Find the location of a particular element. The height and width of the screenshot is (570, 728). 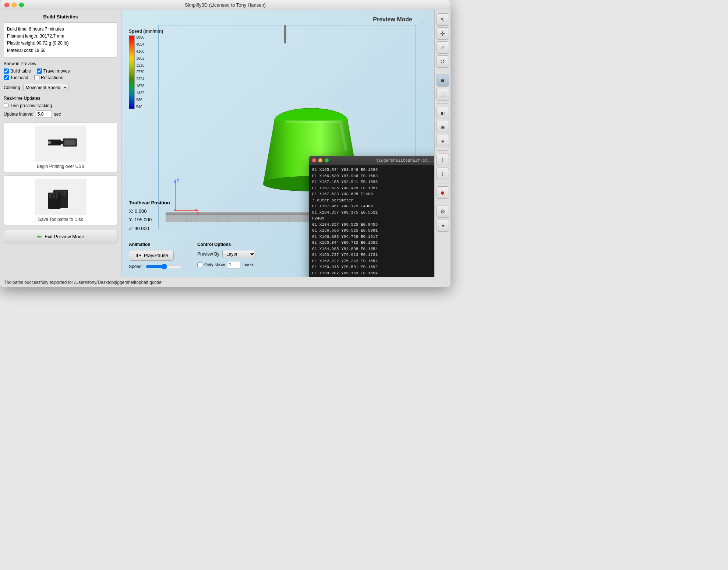

nozzle-indicator is located at coordinates (285, 34).